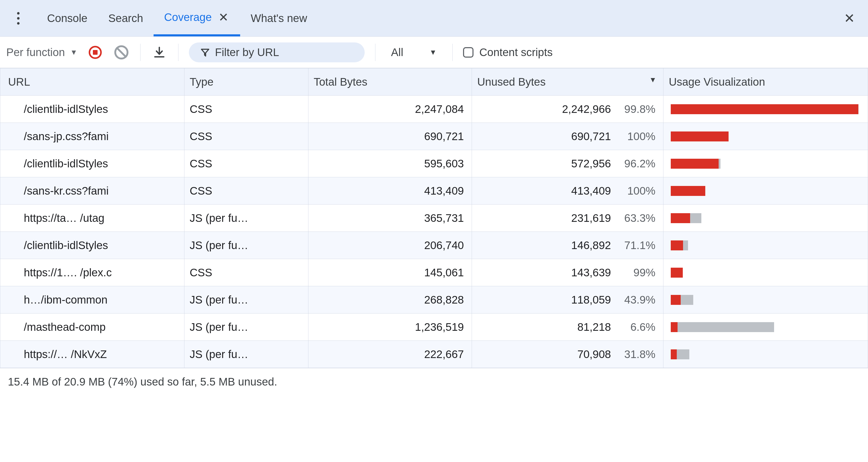  What do you see at coordinates (434, 300) in the screenshot?
I see `table-row: h…/ibm-commonJS (per fu…268,828118,05943…` at bounding box center [434, 300].